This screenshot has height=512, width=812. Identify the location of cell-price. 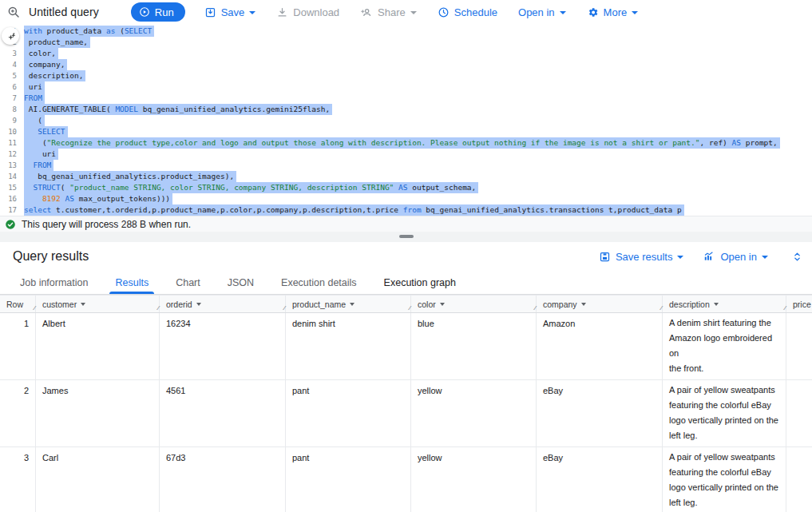
(799, 479).